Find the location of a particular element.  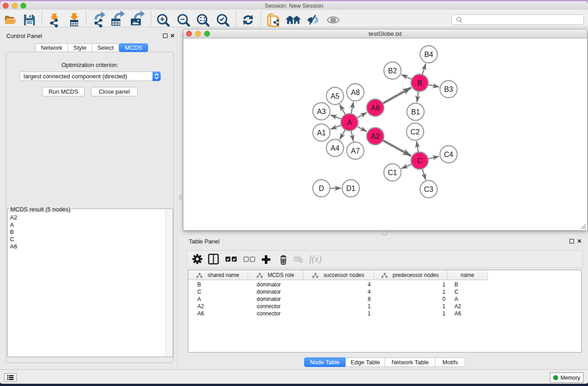

svg-text: B1 is located at coordinates (416, 112).